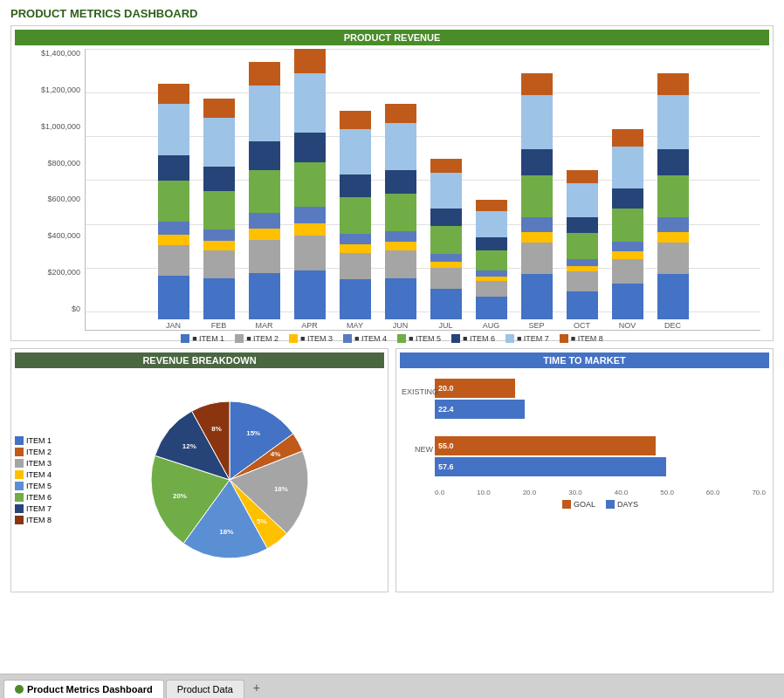  I want to click on ttm-existing-days-bar: 22.4, so click(480, 409).